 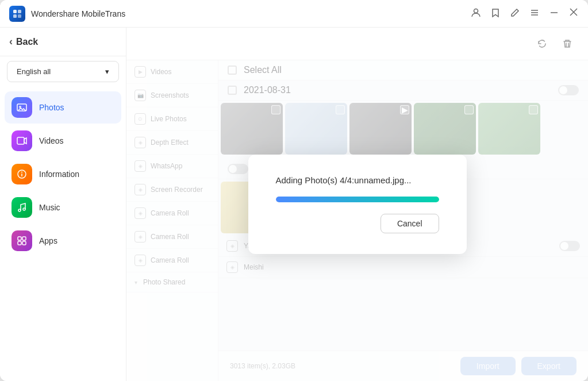 What do you see at coordinates (67, 14) in the screenshot?
I see `title-bar-left: Wondershare MobileTrans` at bounding box center [67, 14].